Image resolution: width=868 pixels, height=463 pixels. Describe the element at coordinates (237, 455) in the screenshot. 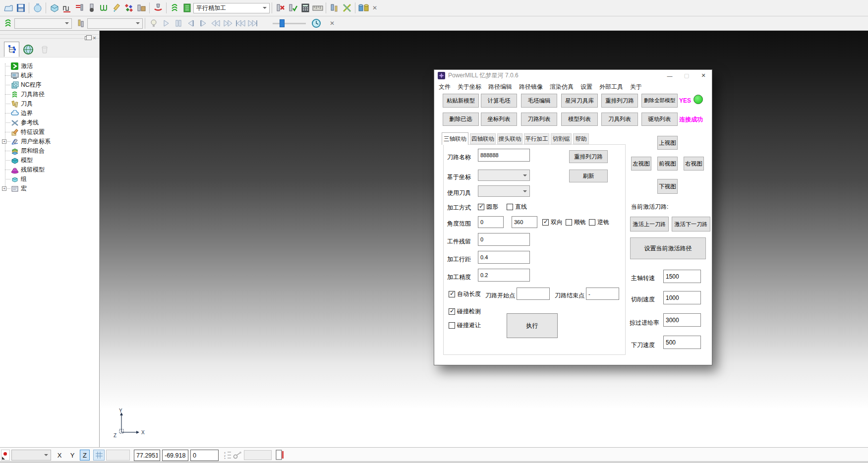

I see `probe-icon` at that location.